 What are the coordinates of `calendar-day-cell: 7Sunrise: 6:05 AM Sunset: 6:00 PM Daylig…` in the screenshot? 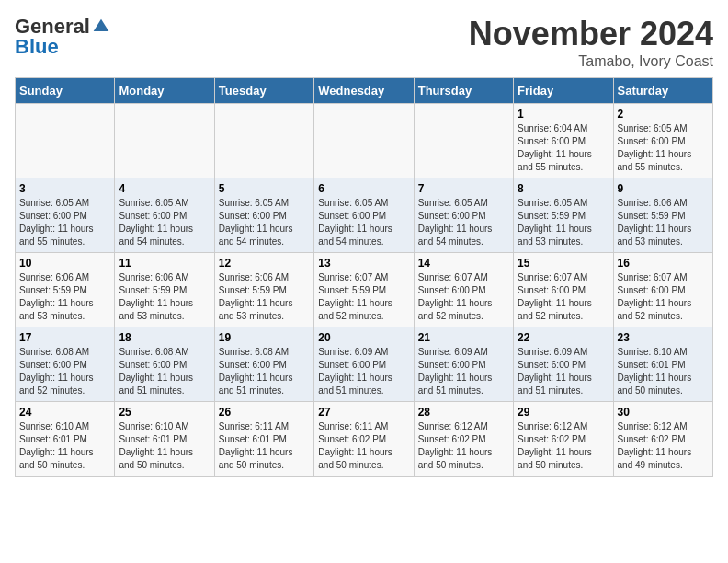 It's located at (463, 215).